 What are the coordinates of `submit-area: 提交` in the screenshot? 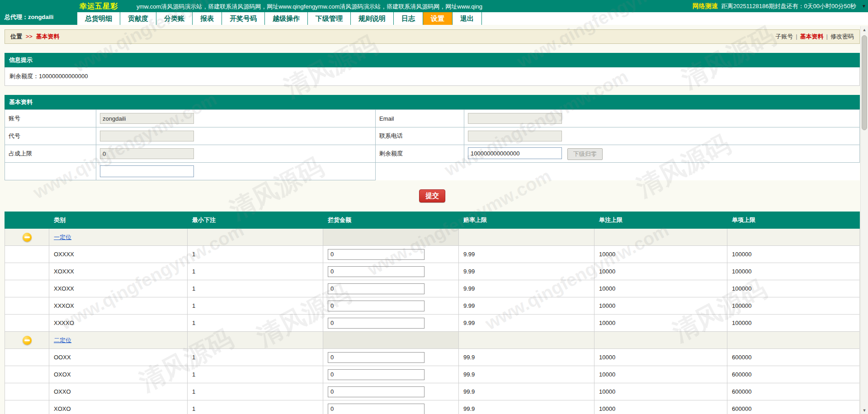 It's located at (432, 196).